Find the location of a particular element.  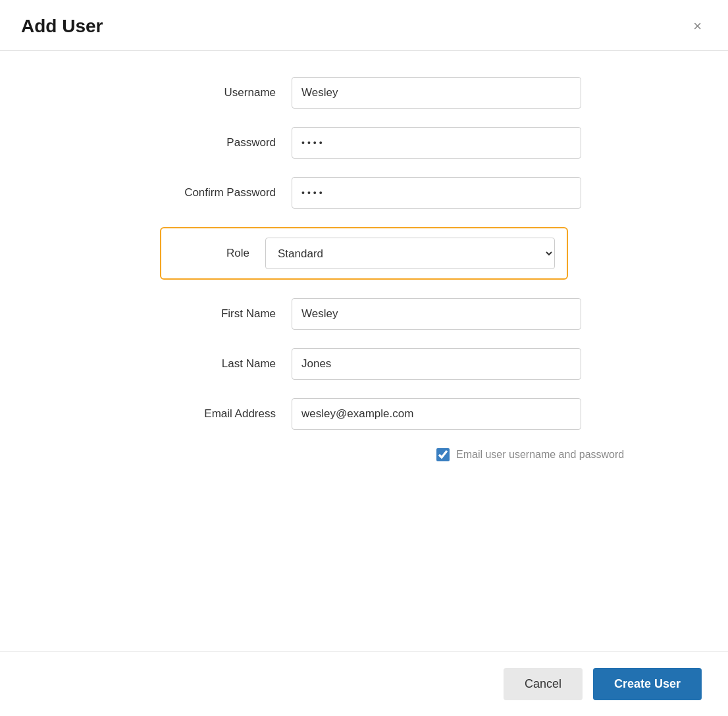

email-checkbox-row: Email user username and password is located at coordinates (436, 455).